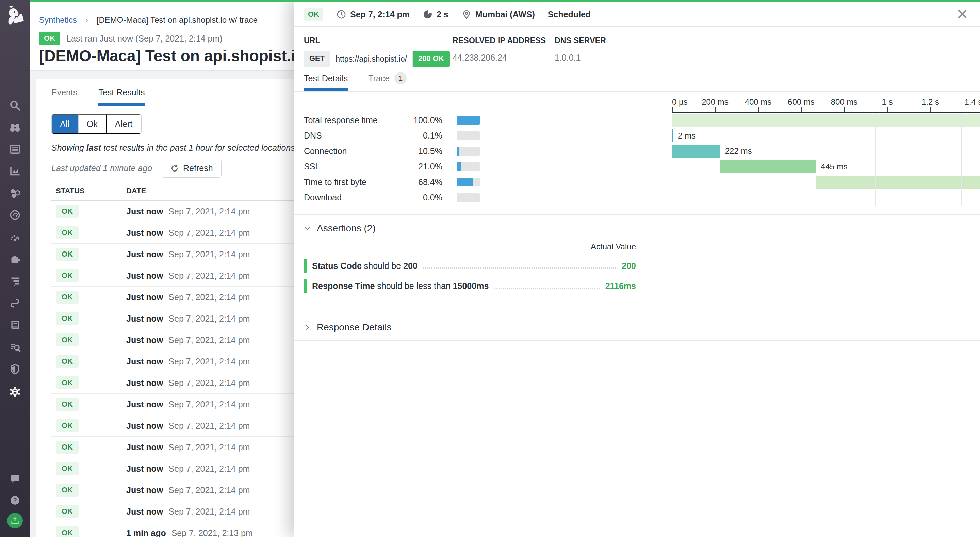 The width and height of the screenshot is (980, 537). What do you see at coordinates (15, 215) in the screenshot?
I see `sidebar-item-apm` at bounding box center [15, 215].